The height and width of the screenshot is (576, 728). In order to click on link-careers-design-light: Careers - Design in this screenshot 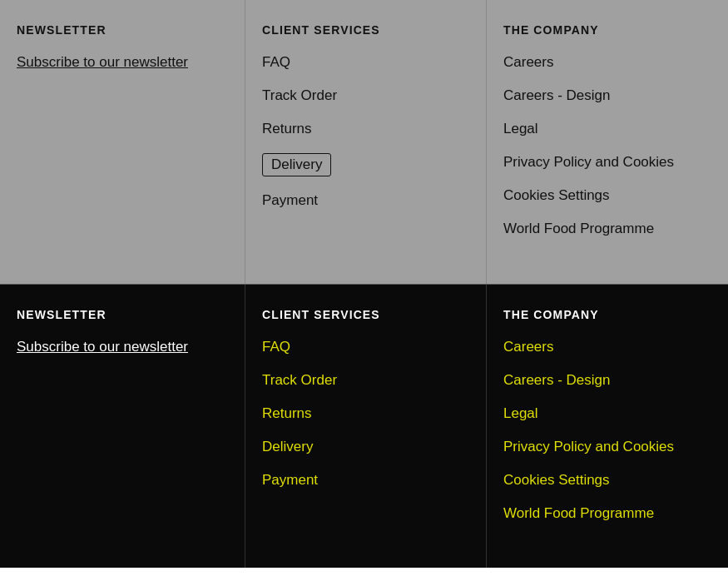, I will do `click(607, 96)`.